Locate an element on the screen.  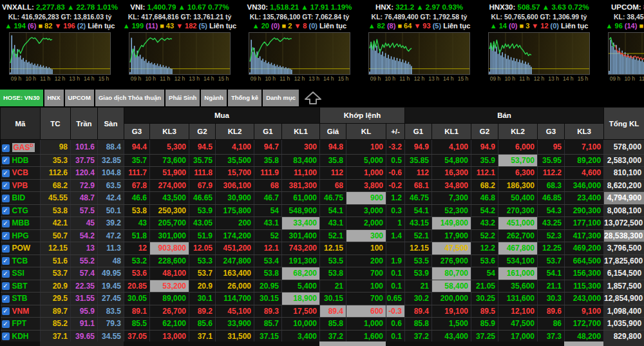
cell-buy-vol-2: 15,700 is located at coordinates (235, 173).